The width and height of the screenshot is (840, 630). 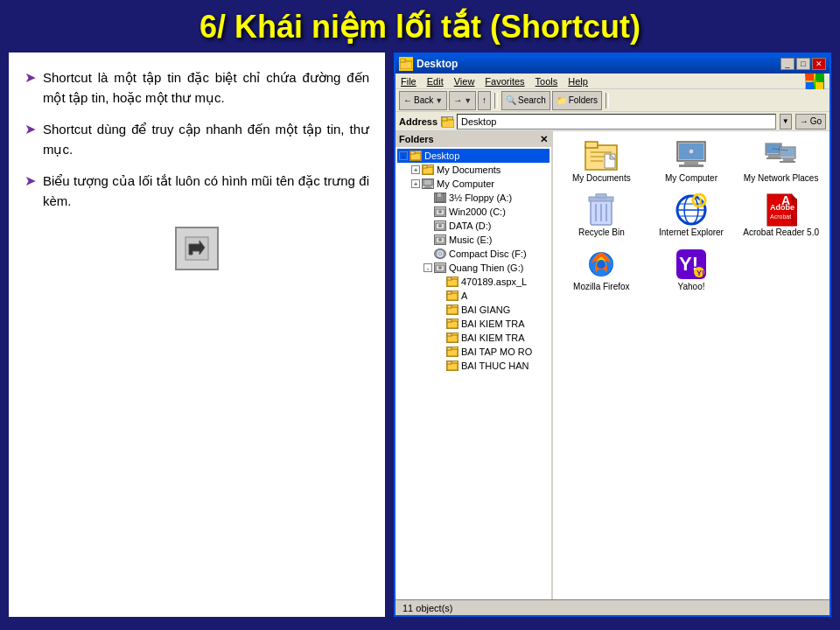 What do you see at coordinates (465, 81) in the screenshot?
I see `menu-view: View` at bounding box center [465, 81].